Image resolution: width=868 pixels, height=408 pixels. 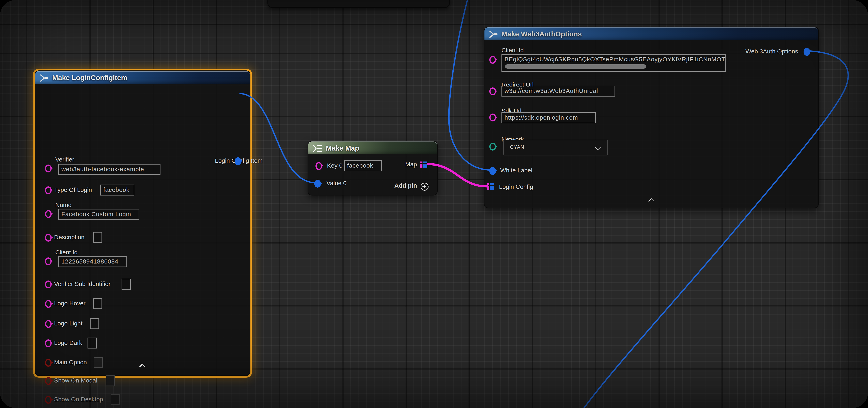 What do you see at coordinates (98, 237) in the screenshot?
I see `description-input` at bounding box center [98, 237].